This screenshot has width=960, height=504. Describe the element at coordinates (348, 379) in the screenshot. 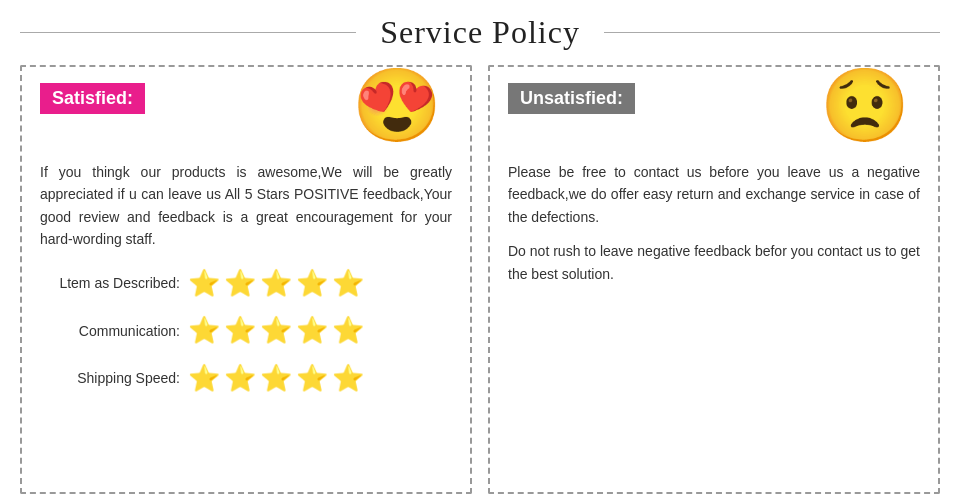

I see `ship-star-5: ⭐` at that location.